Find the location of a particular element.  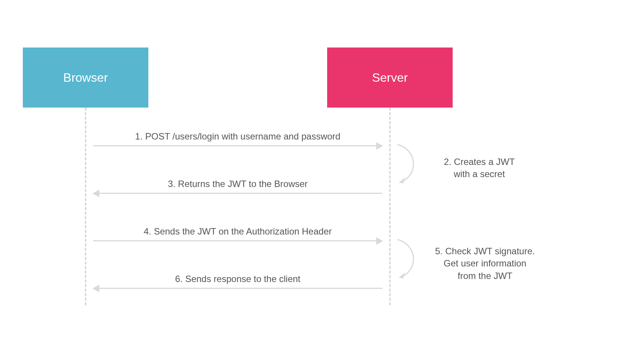

step-5-label-line2: Get user information is located at coordinates (485, 263).